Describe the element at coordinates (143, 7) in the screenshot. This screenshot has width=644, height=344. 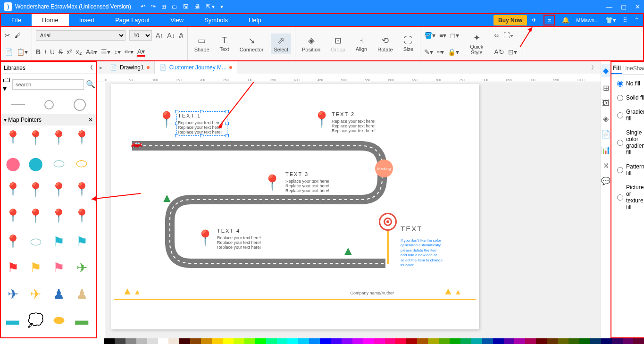
I see `undo-icon: ↶` at that location.